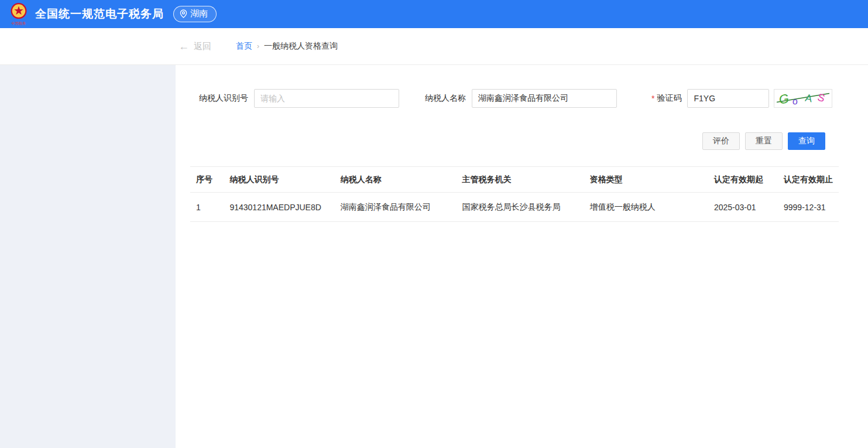 This screenshot has height=448, width=868. I want to click on cell-valid-to: 9999-12-31, so click(808, 207).